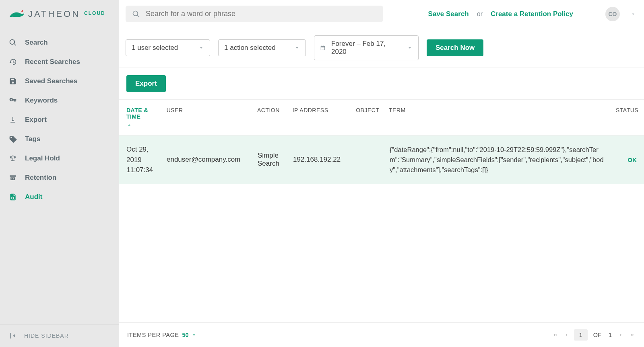 Image resolution: width=644 pixels, height=347 pixels. I want to click on sidebar-item-label: Retention, so click(41, 178).